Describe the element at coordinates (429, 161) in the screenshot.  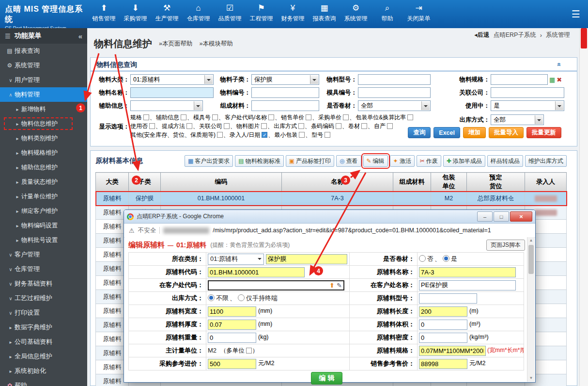
I see `void-button: ✂作废` at that location.